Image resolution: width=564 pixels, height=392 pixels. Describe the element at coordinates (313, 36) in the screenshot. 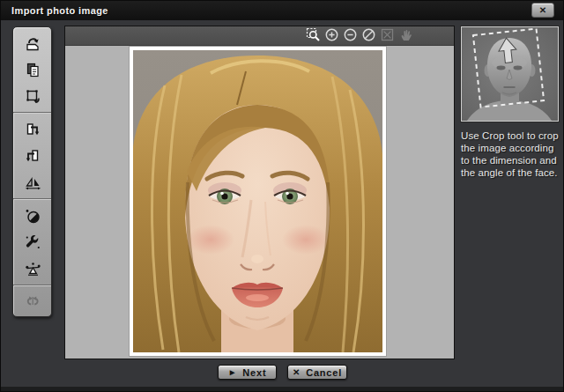

I see `marquee-zoom-button` at that location.